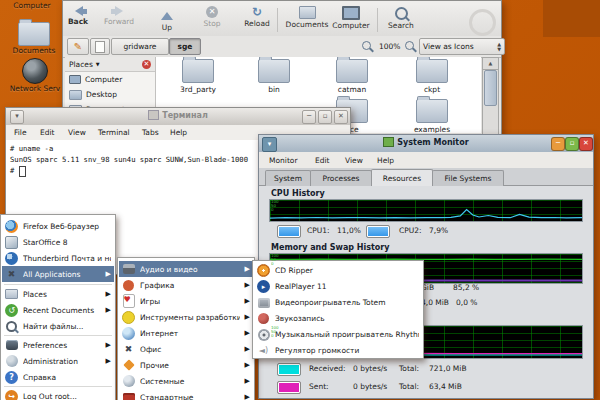 The height and width of the screenshot is (400, 600). I want to click on menu-item-games: ♥Игры▶, so click(186, 301).